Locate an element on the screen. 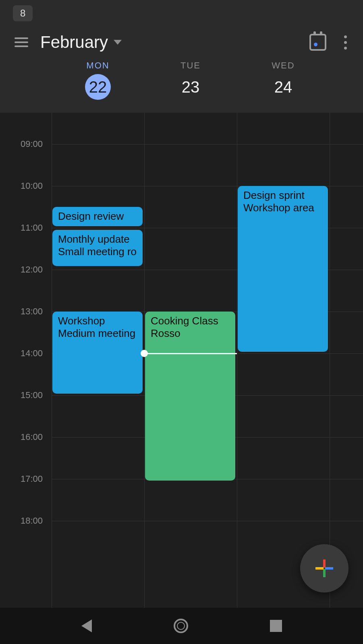 The width and height of the screenshot is (363, 644). event-location: Small meeting ro is located at coordinates (97, 252).